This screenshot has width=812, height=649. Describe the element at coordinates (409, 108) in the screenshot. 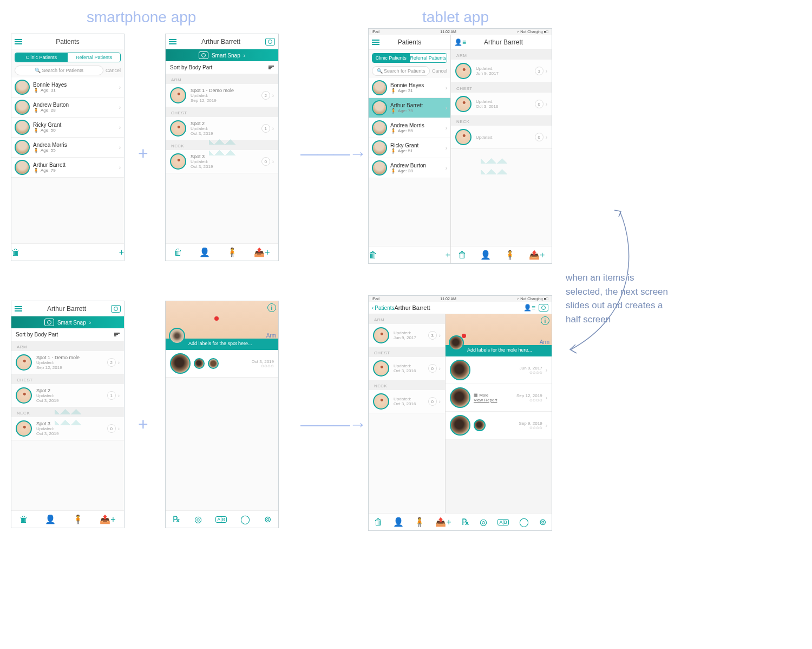

I see `patient-row: Arthur Barrett🧍Age: 75 ›` at that location.